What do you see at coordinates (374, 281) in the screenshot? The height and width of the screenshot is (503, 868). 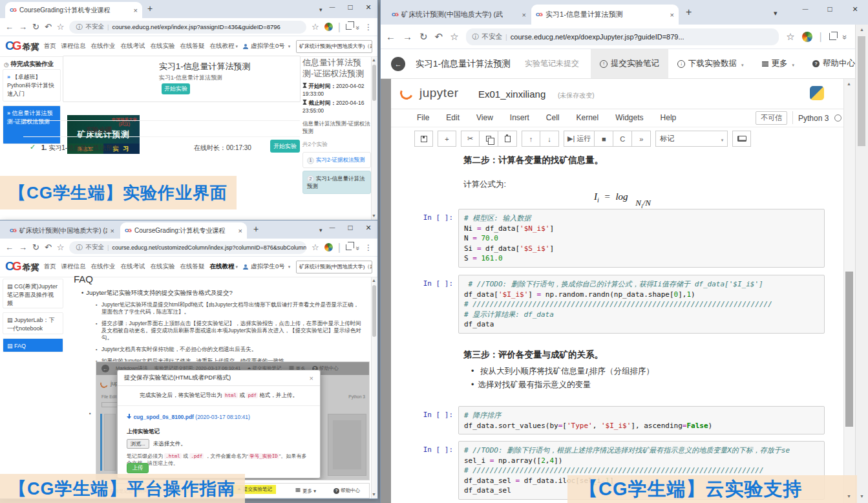 I see `scroll-up-icon: ▲` at bounding box center [374, 281].